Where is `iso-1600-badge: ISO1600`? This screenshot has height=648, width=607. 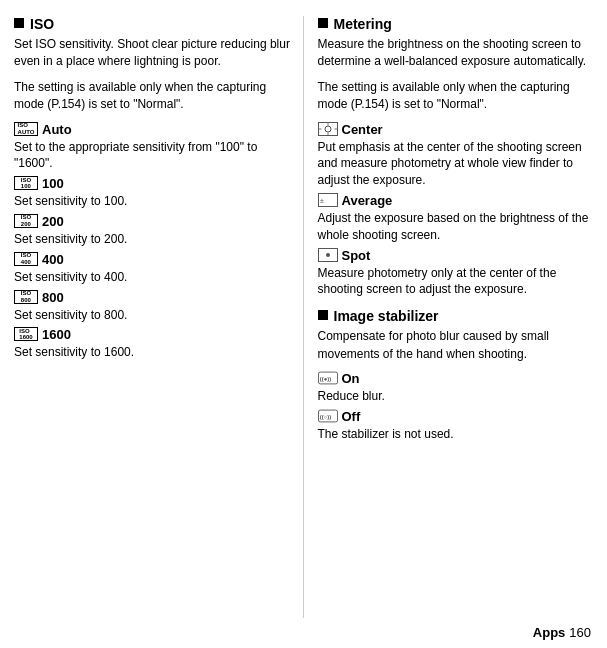
iso-1600-badge: ISO1600 is located at coordinates (26, 334).